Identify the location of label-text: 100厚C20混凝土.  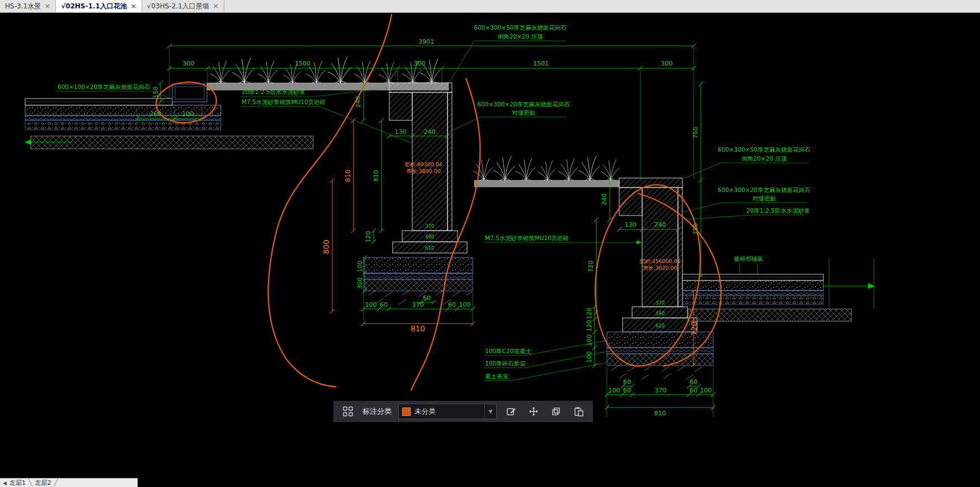
(508, 351).